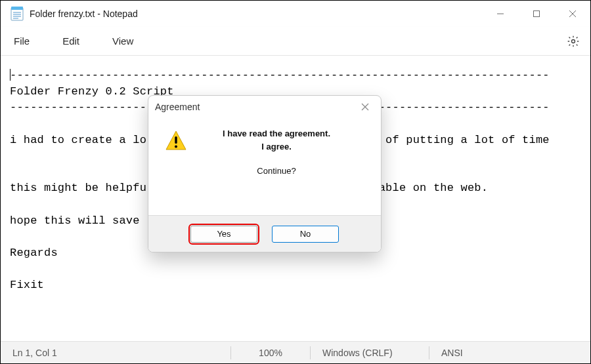 Image resolution: width=591 pixels, height=364 pixels. I want to click on dialog-body: I have read the agreement. I agree. Cont…, so click(265, 167).